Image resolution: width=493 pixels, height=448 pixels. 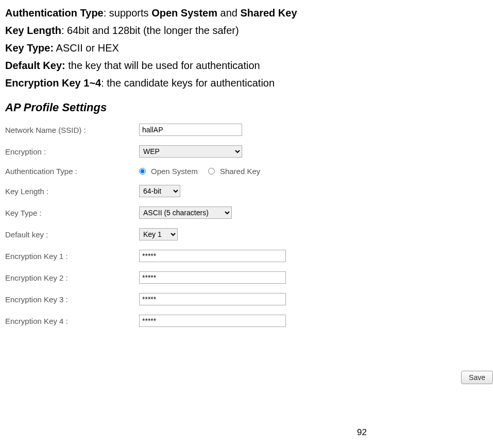 What do you see at coordinates (246, 130) in the screenshot?
I see `row-ssid: Network Name (SSID) :` at bounding box center [246, 130].